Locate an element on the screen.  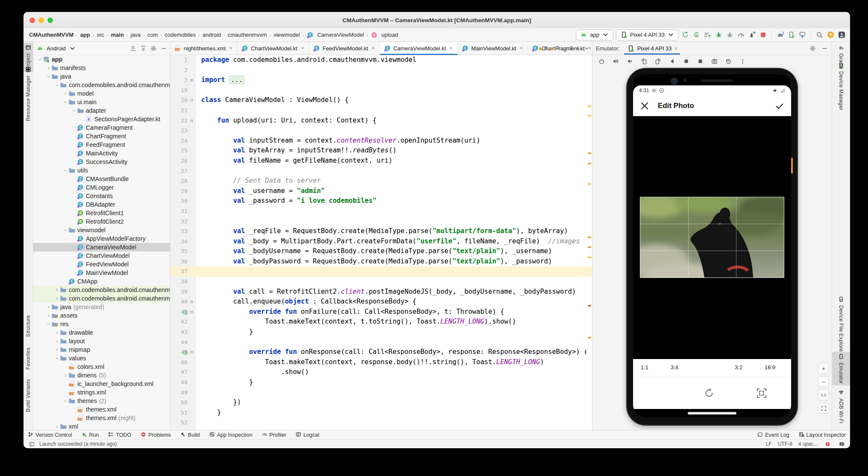
rerun-icon is located at coordinates (685, 35).